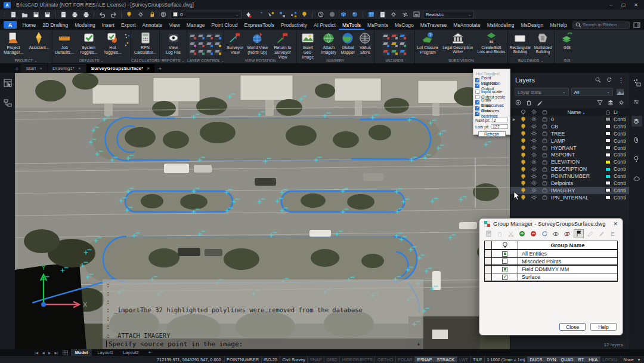 This screenshot has width=644, height=363. Describe the element at coordinates (570, 198) in the screenshot. I see `layer-row: IPN_INTERNAL Conti` at that location.